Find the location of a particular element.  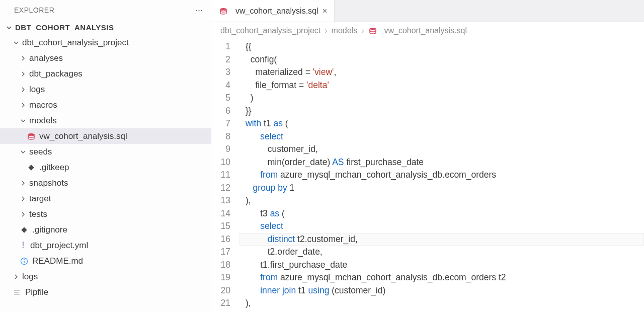

code-line: min(order_date) AS first_purchase_date is located at coordinates (442, 163).